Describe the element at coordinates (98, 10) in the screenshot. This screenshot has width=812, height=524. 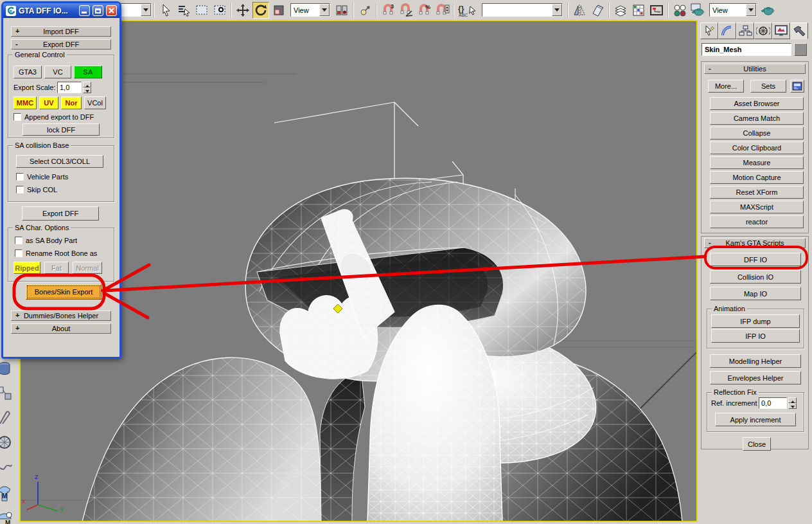
I see `maximize-button` at that location.